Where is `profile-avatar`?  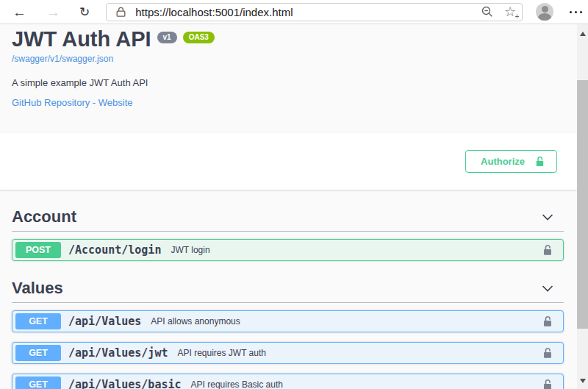 profile-avatar is located at coordinates (545, 12).